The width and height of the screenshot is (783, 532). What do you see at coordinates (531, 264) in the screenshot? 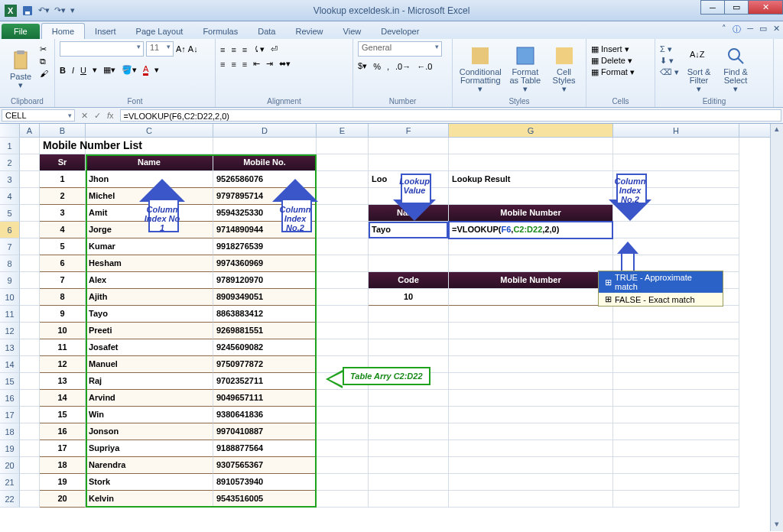
I see `cell-G8` at bounding box center [531, 264].